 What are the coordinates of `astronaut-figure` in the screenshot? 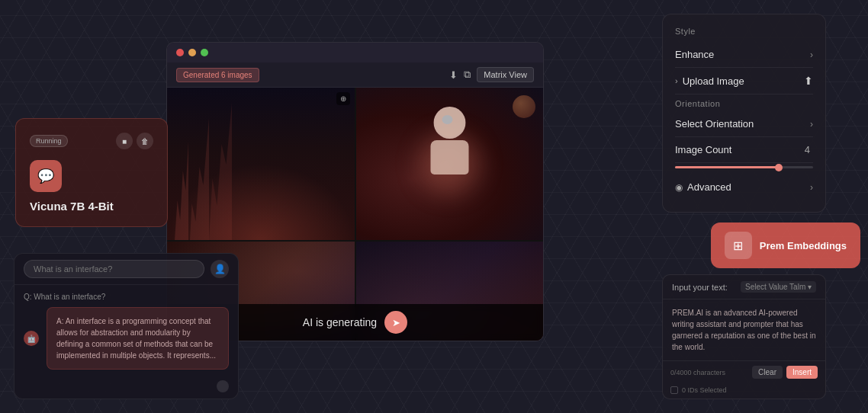 It's located at (450, 136).